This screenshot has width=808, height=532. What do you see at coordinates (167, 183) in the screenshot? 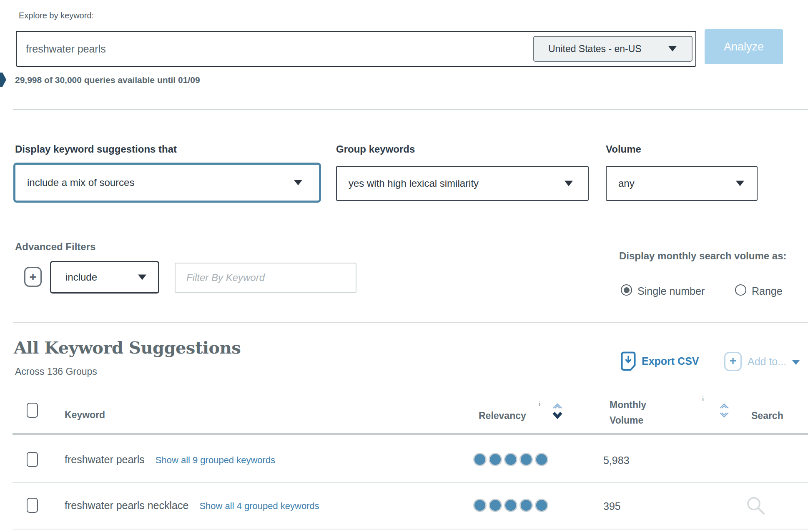
I see `suggestions-source-select: include a mix of sources` at bounding box center [167, 183].